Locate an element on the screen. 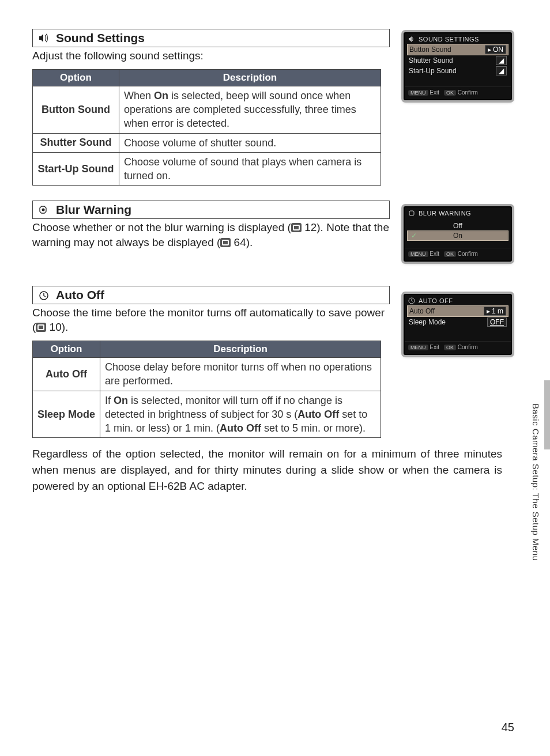 This screenshot has width=550, height=756. lcd-label: Sleep Mode is located at coordinates (427, 322).